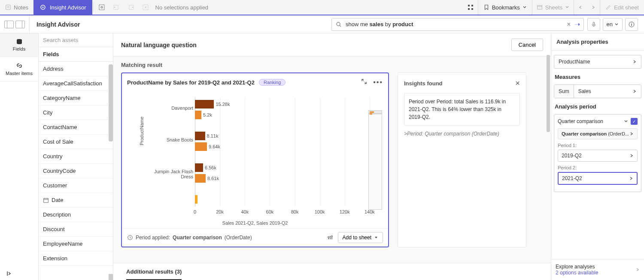  Describe the element at coordinates (9, 274) in the screenshot. I see `collapse-rail-button` at that location.